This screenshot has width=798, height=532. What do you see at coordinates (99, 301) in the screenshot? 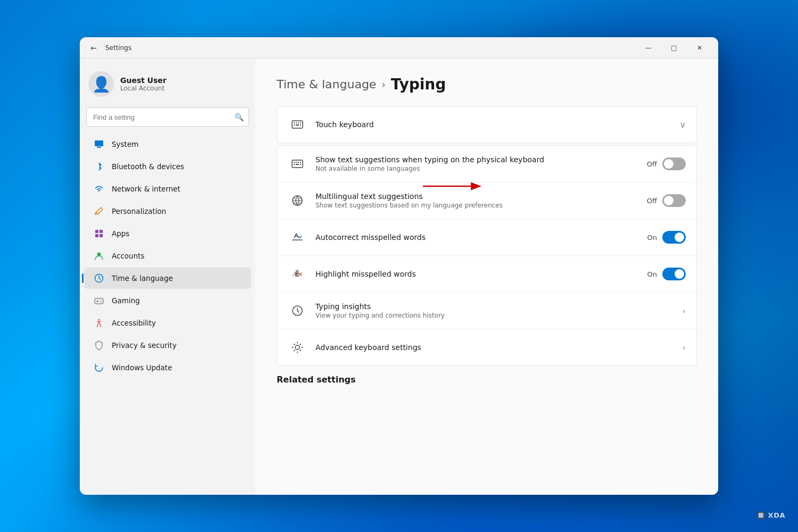
I see `gaming-icon` at bounding box center [99, 301].